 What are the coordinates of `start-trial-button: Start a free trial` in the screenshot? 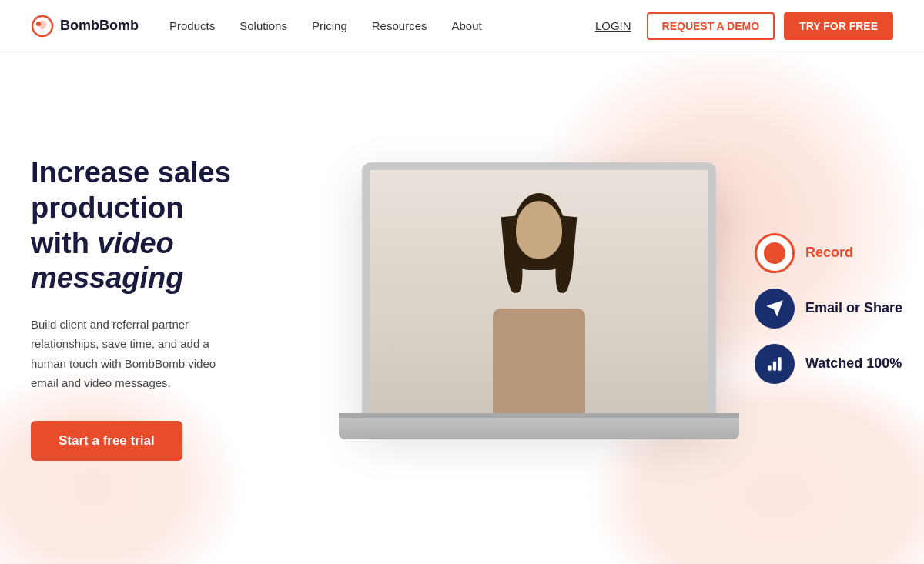 It's located at (106, 441).